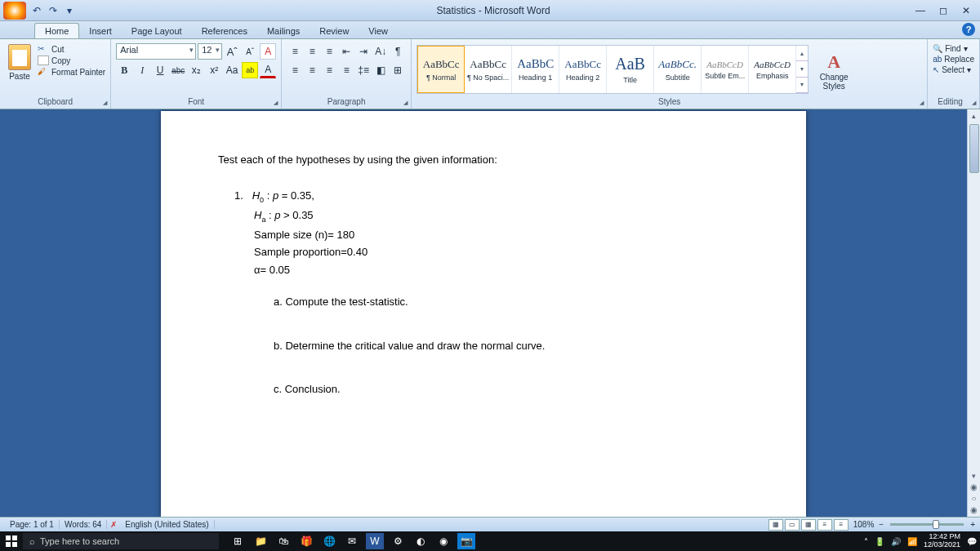  What do you see at coordinates (69, 11) in the screenshot?
I see `qat-more-button: ▾` at bounding box center [69, 11].